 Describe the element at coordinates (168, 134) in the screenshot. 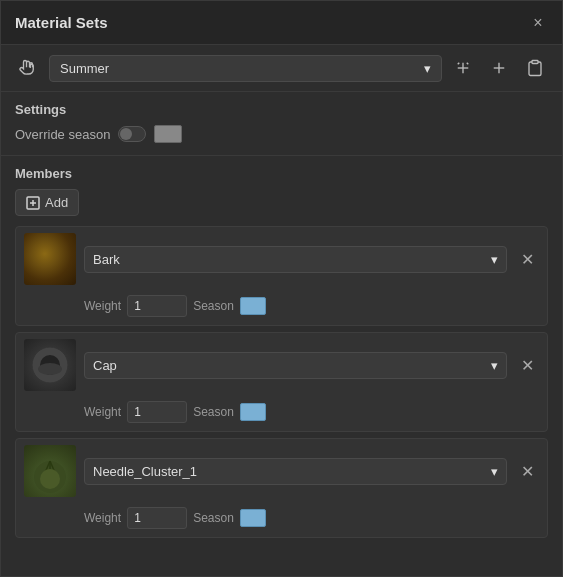

I see `override-season-color-swatch` at that location.